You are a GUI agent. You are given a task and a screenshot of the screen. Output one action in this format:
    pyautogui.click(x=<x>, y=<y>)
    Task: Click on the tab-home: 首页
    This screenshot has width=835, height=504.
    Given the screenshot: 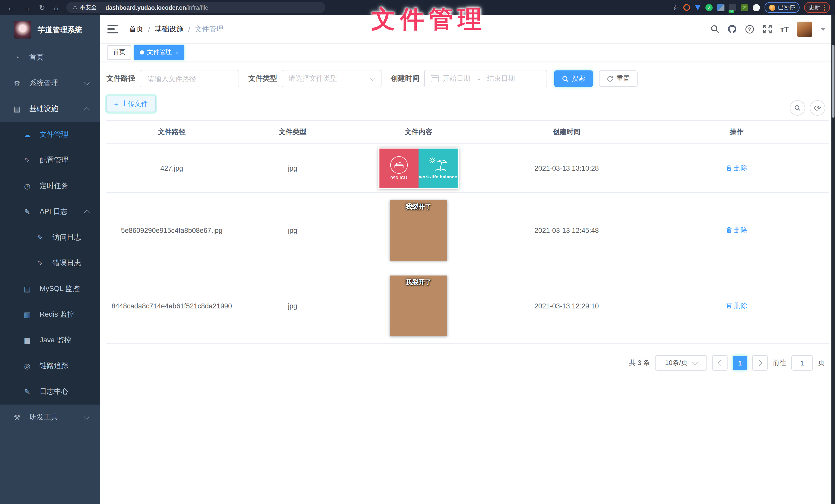 What is the action you would take?
    pyautogui.click(x=119, y=52)
    